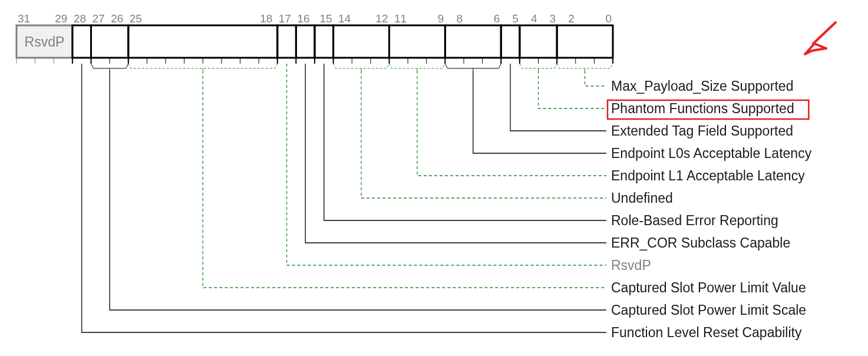 This screenshot has height=356, width=868. Describe the element at coordinates (708, 288) in the screenshot. I see `field-label: Captured Slot Power Limit Value` at that location.